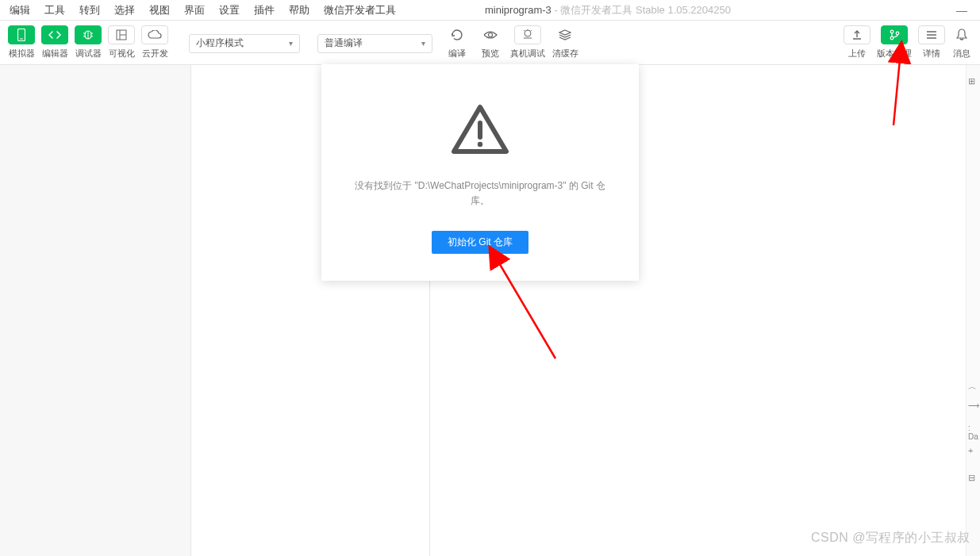 The height and width of the screenshot is (556, 980). I want to click on window-title: miniprogram-3 - 微信开发者工具 Stable 1.05.2204…, so click(679, 10).